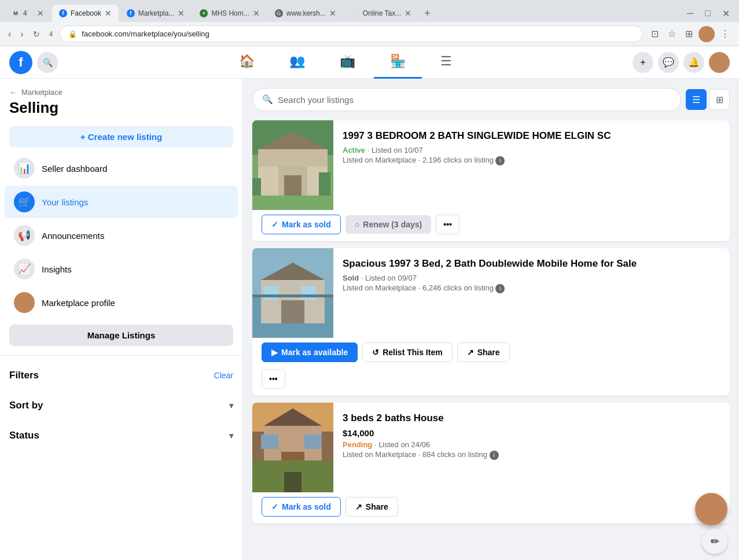 This screenshot has width=739, height=560. I want to click on browser-tab-2: f Facebook ✕, so click(86, 13).